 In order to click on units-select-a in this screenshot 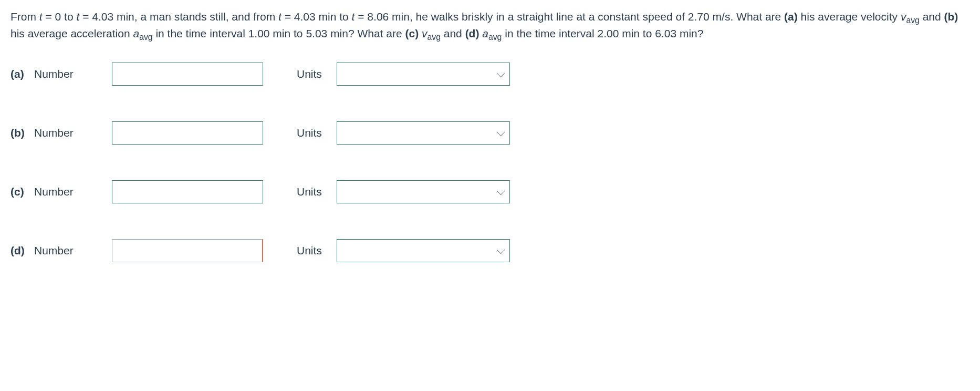, I will do `click(423, 74)`.